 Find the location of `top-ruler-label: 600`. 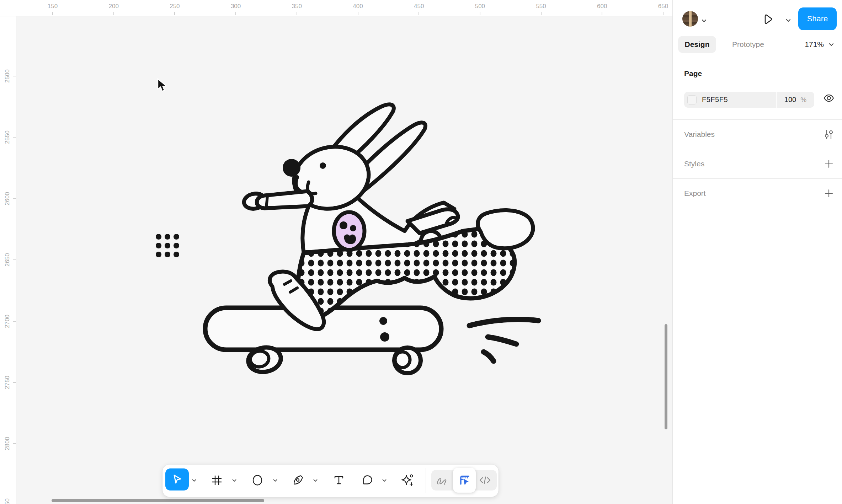

top-ruler-label: 600 is located at coordinates (602, 6).